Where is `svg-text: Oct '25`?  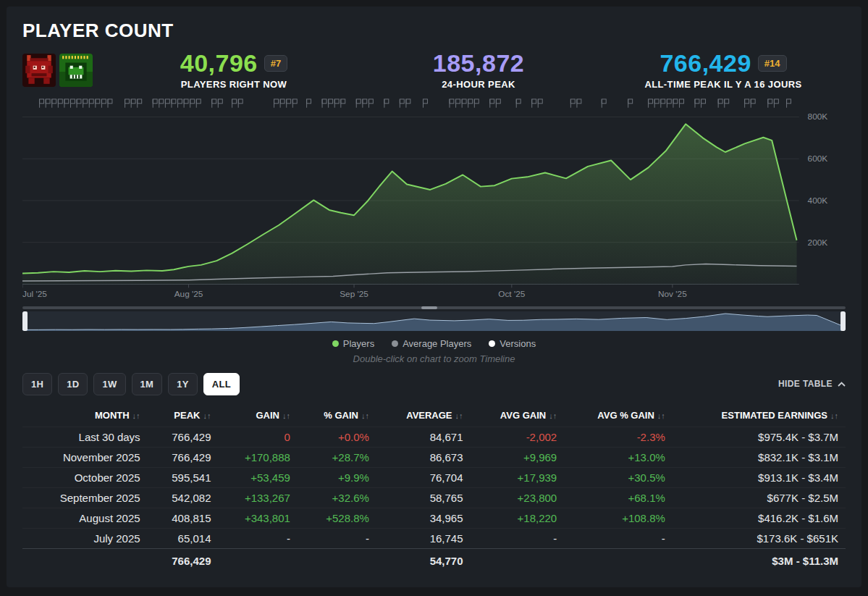 svg-text: Oct '25 is located at coordinates (512, 294).